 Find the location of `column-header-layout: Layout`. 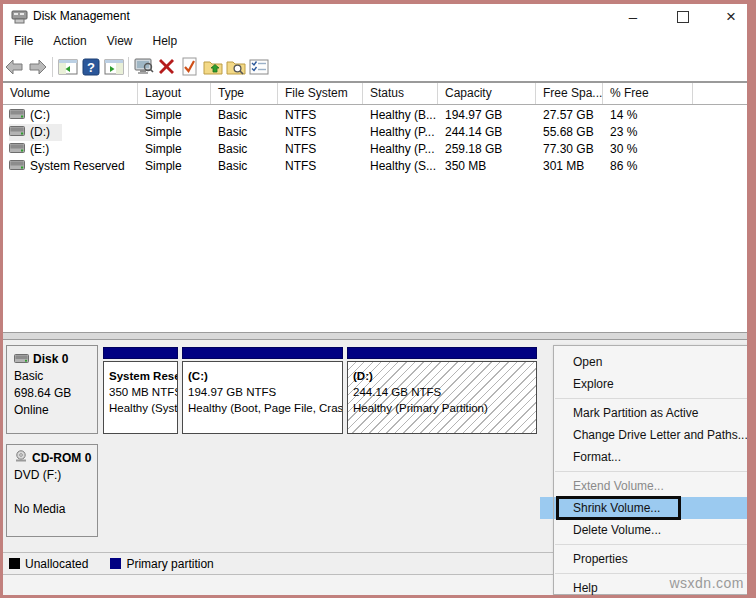

column-header-layout: Layout is located at coordinates (174, 94).